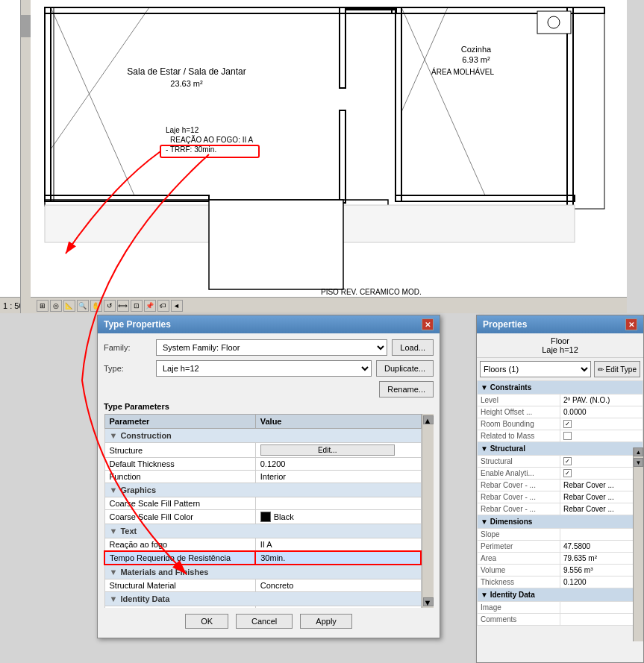  Describe the element at coordinates (560, 582) in the screenshot. I see `thickness-dim-row: Thickness 0.1200` at that location.